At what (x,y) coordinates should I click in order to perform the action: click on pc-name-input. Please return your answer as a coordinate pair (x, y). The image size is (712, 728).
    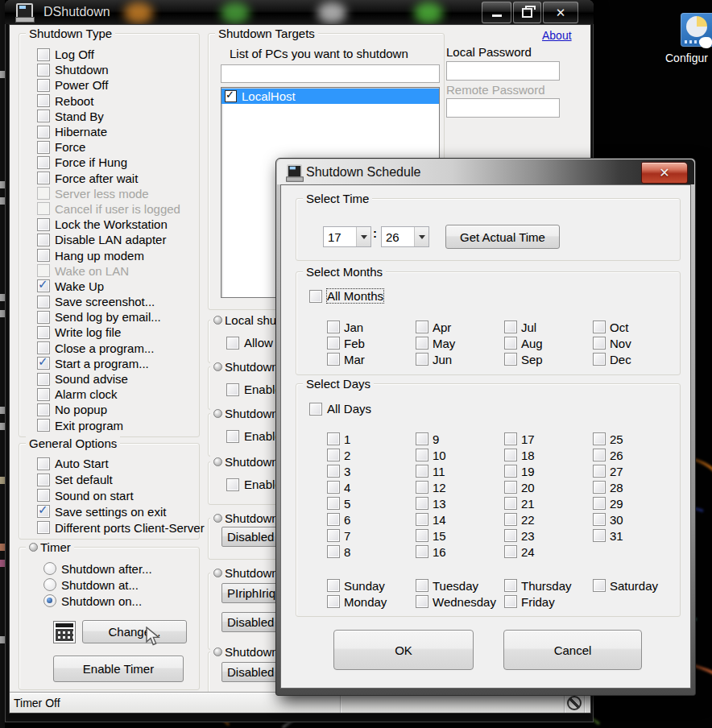
    Looking at the image, I should click on (330, 74).